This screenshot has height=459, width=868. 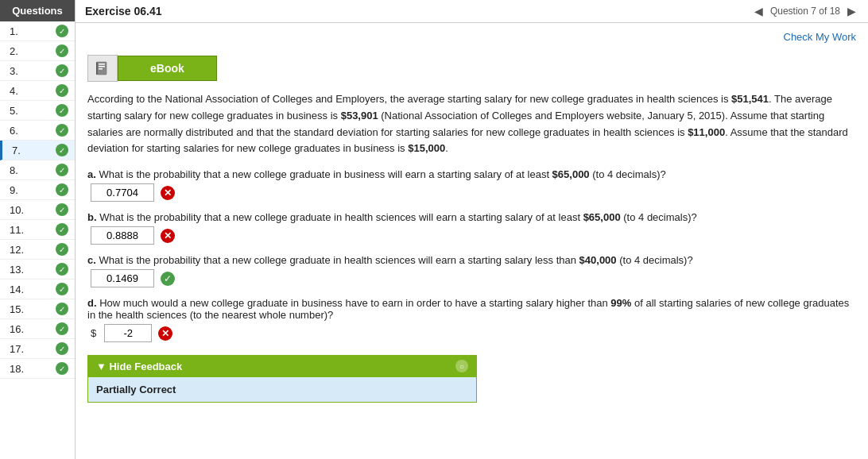 What do you see at coordinates (359, 116) in the screenshot?
I see `salary2: $53,901` at bounding box center [359, 116].